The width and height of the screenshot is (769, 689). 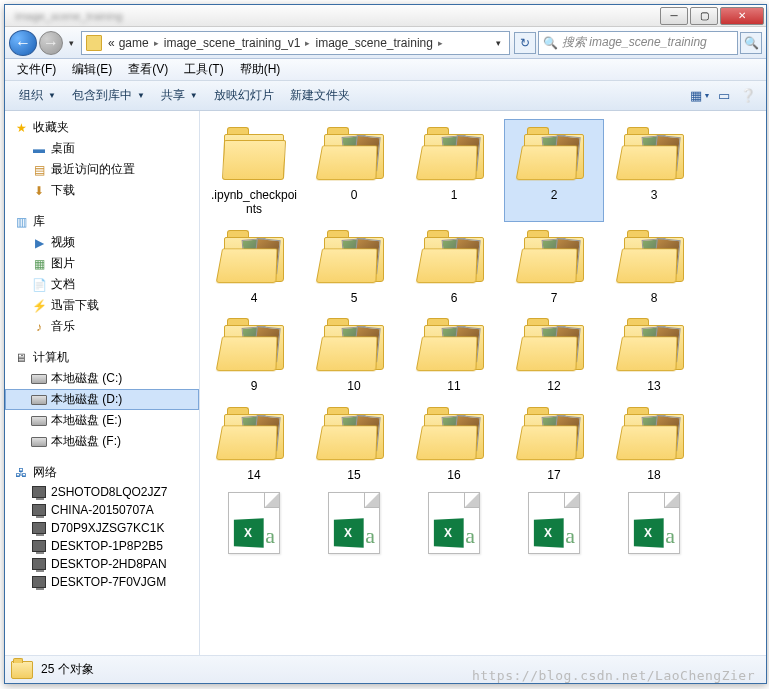 I want to click on file-item: 15, so click(x=354, y=443).